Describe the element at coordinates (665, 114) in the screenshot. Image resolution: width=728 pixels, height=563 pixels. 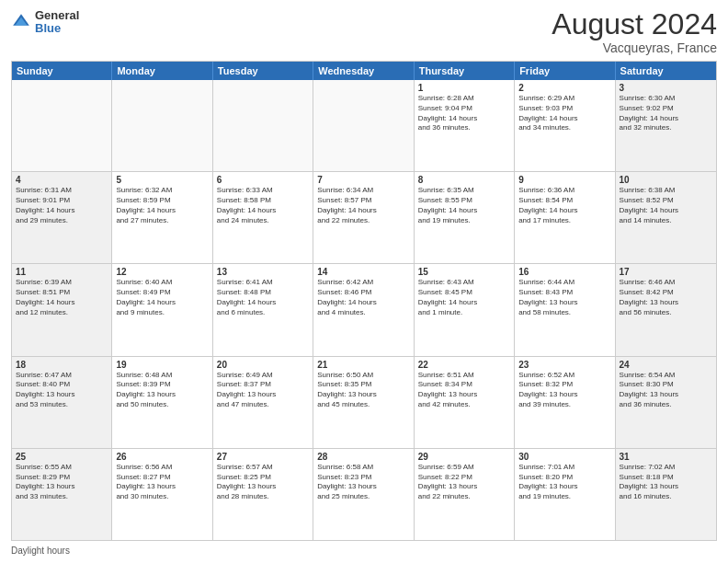
I see `day-info-3: Sunrise: 6:30 AM Sunset: 9:02 PM Dayligh…` at that location.